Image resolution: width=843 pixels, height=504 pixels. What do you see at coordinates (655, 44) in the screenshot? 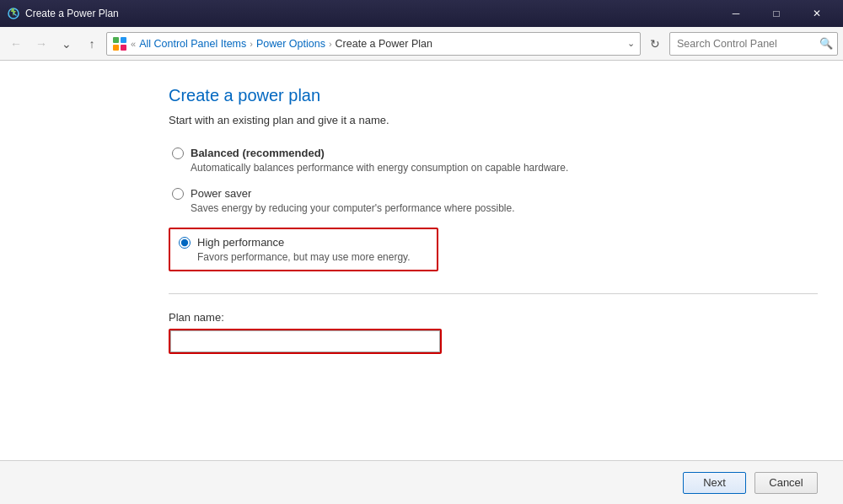
I see `refresh-button: ↻` at bounding box center [655, 44].